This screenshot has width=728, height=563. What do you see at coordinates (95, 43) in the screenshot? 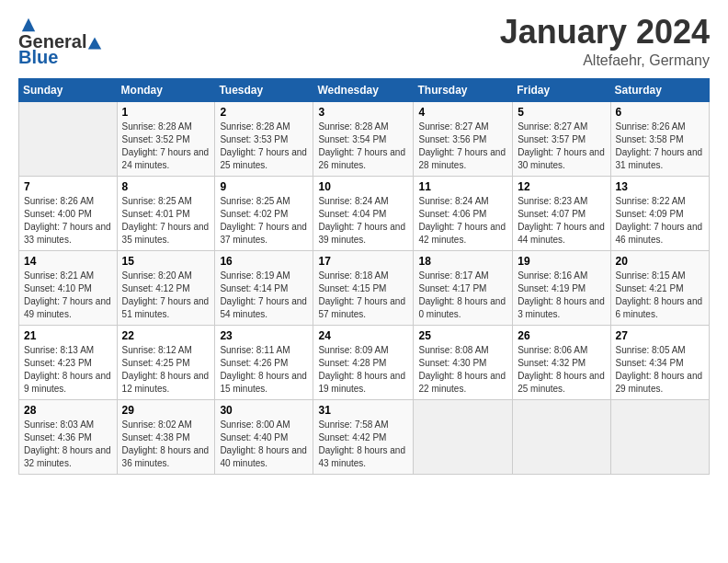
I see `logo-triangle-icon` at bounding box center [95, 43].